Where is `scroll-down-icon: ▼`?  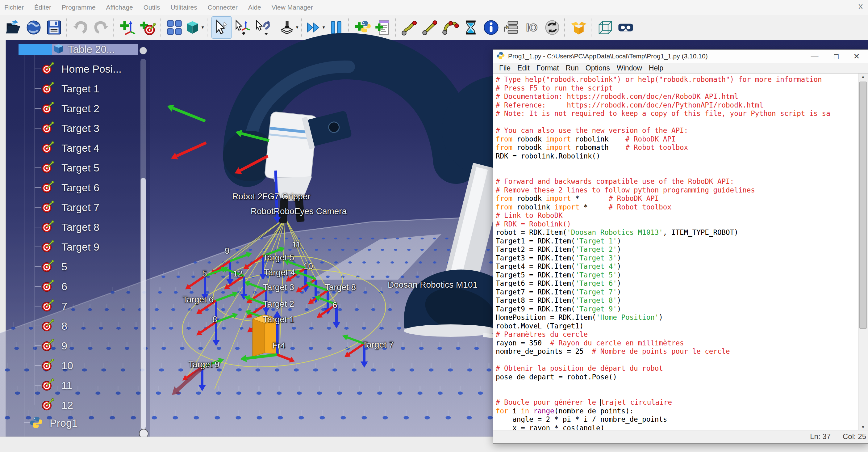
scroll-down-icon: ▼ is located at coordinates (863, 427).